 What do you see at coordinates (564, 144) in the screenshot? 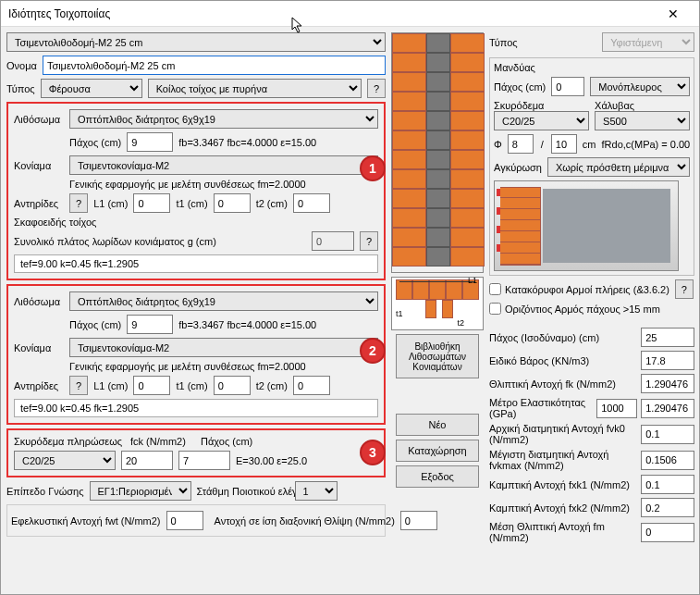
I see `spacing-input` at bounding box center [564, 144].